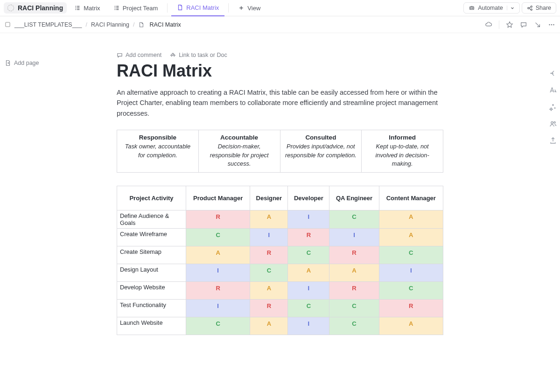 The height and width of the screenshot is (392, 560). I want to click on activity-cell: Create Sitemap, so click(152, 255).